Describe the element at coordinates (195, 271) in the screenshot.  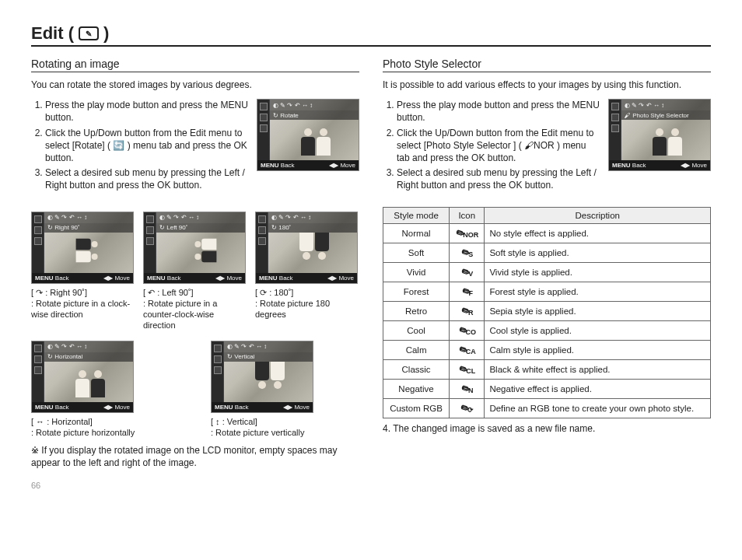
I see `thumb-item: ◐ ✎ ↷ ↶ ↔ ↕ ↻ Left 90˚ MENU Back ◀▶ Move…` at that location.